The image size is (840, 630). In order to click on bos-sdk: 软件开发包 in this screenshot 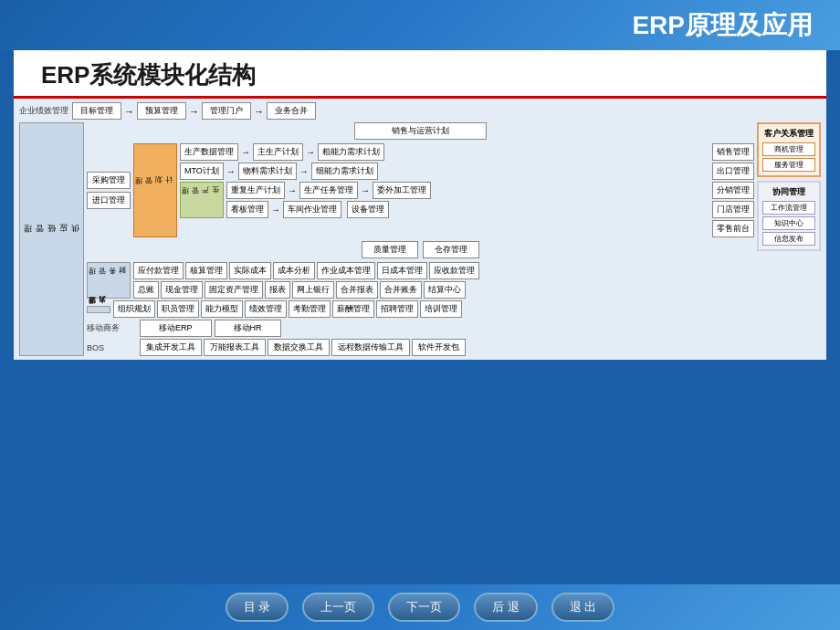, I will do `click(438, 347)`.